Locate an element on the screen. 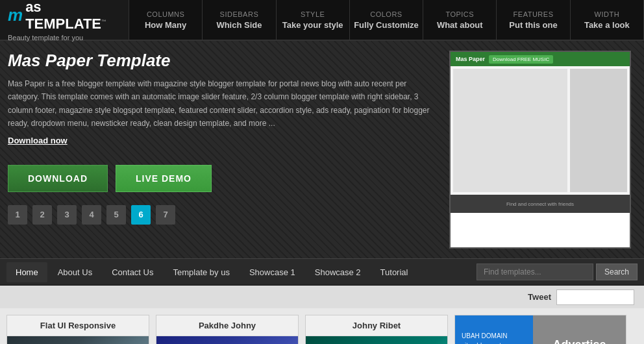  nav-subtitle-style: Take your style is located at coordinates (313, 25).